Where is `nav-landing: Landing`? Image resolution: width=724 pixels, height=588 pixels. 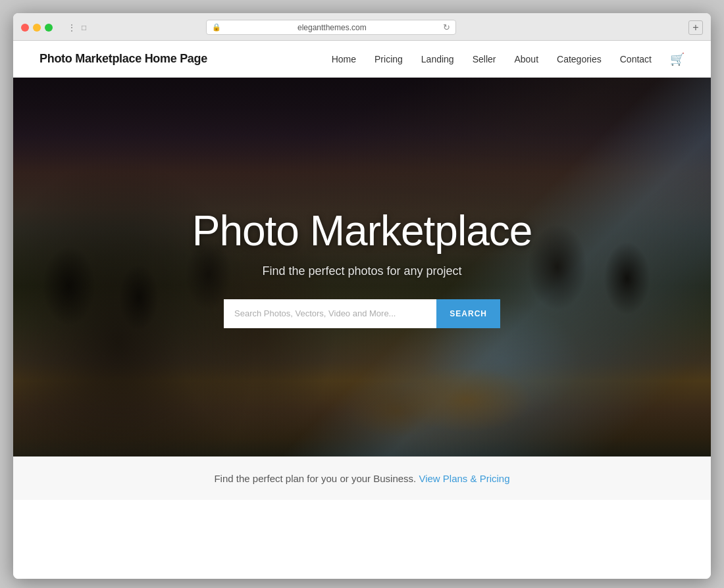 nav-landing: Landing is located at coordinates (438, 59).